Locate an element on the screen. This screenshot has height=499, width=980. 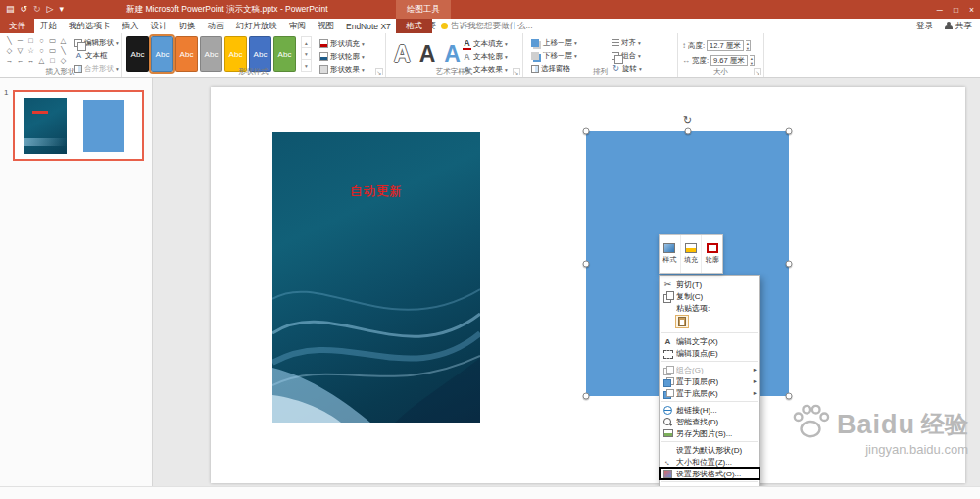
text-outline-button: A 文本轮廓 ▾ is located at coordinates (491, 57).